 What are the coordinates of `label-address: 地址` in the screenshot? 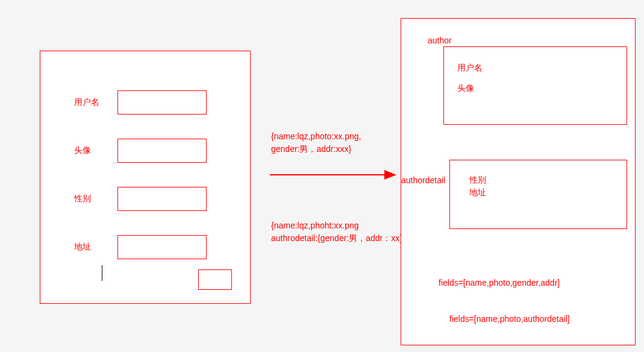 It's located at (93, 247).